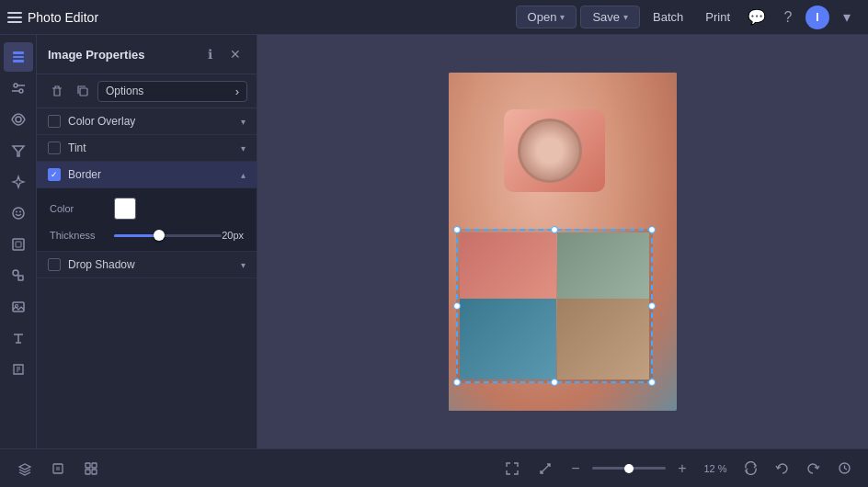 This screenshot has height=487, width=868. I want to click on handle-tm, so click(554, 230).